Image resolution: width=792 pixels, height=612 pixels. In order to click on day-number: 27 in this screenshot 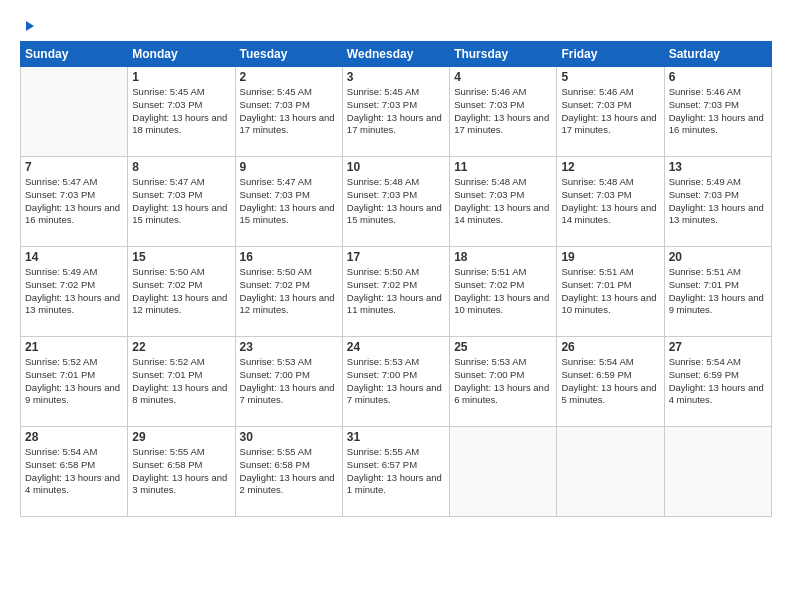, I will do `click(718, 347)`.